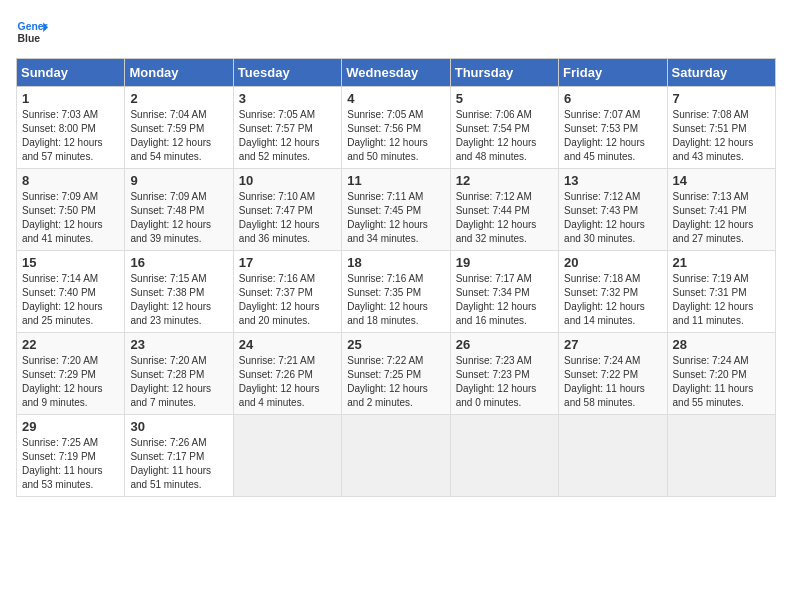 The width and height of the screenshot is (792, 612). What do you see at coordinates (504, 98) in the screenshot?
I see `day-number: 5` at bounding box center [504, 98].